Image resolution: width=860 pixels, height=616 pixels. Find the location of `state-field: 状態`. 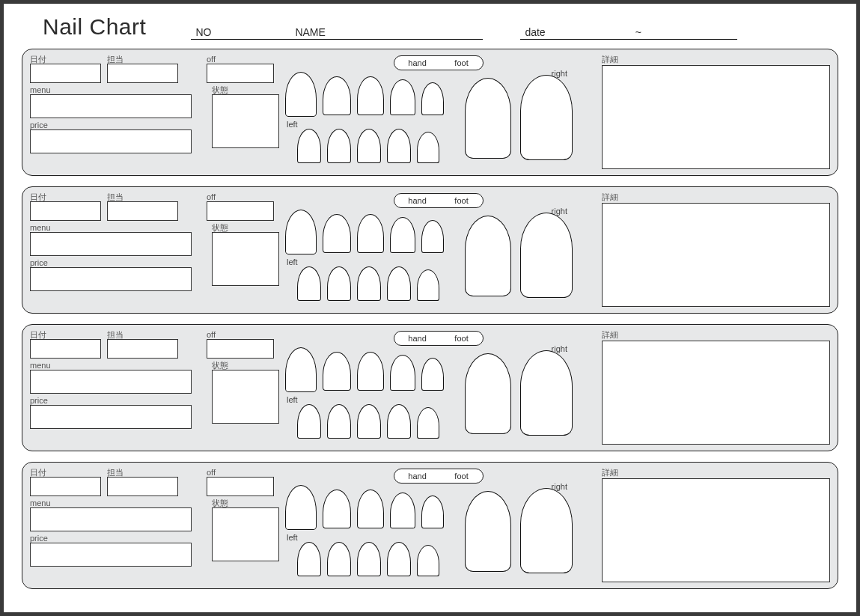

state-field: 状態 is located at coordinates (246, 117).